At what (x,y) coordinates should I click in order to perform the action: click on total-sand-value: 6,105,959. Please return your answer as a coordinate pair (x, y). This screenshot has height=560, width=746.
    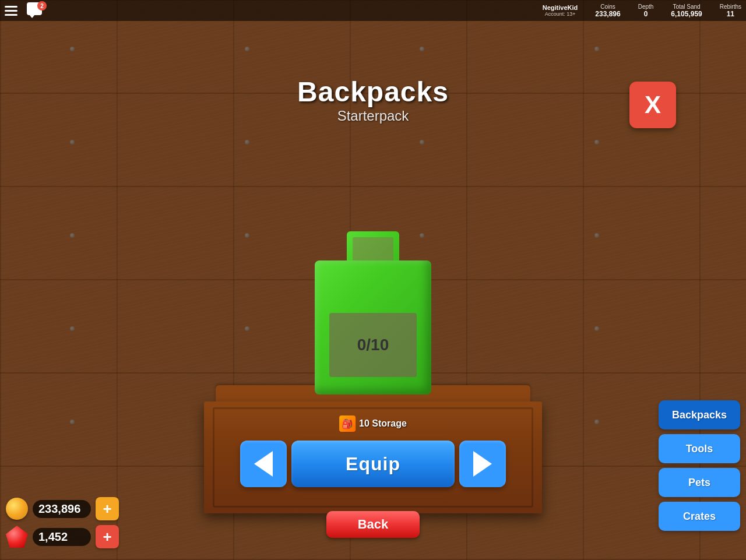
    Looking at the image, I should click on (687, 14).